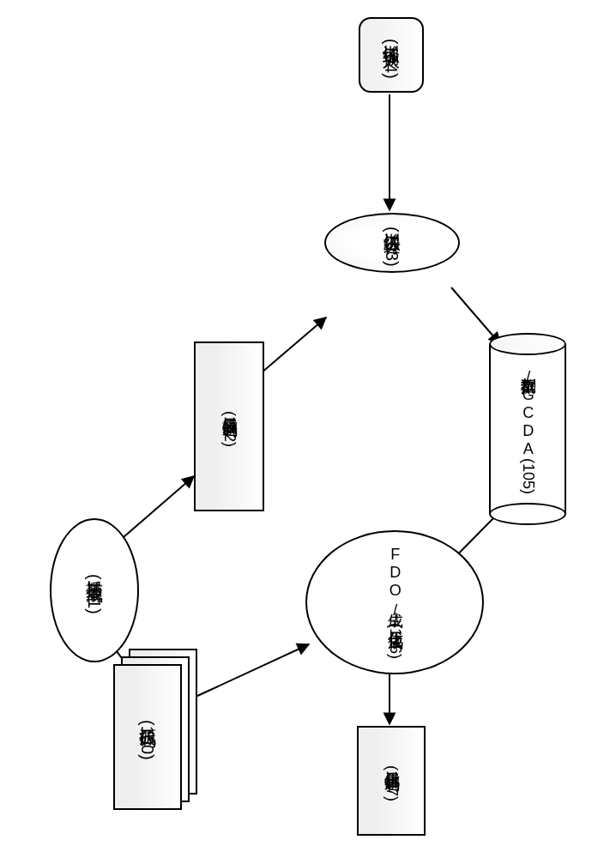  I want to click on label: FDO生成/优化生成(106), so click(395, 602).